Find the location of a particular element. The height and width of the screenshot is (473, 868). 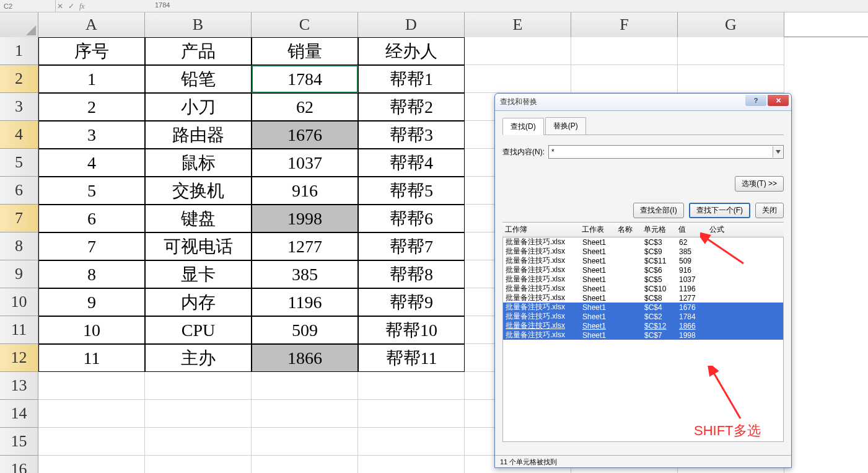

cell-C15 is located at coordinates (305, 441).